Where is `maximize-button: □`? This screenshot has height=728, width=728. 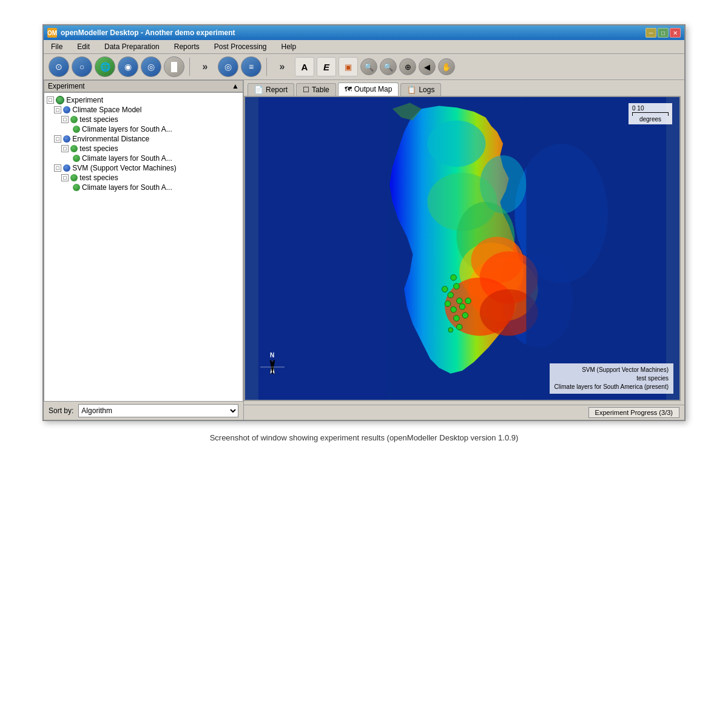
maximize-button: □ is located at coordinates (663, 33).